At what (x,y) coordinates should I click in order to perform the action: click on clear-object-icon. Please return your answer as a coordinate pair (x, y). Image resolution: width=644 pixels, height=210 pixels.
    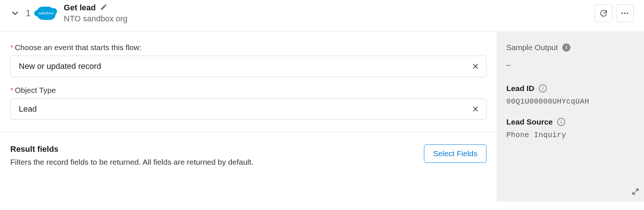
    Looking at the image, I should click on (475, 109).